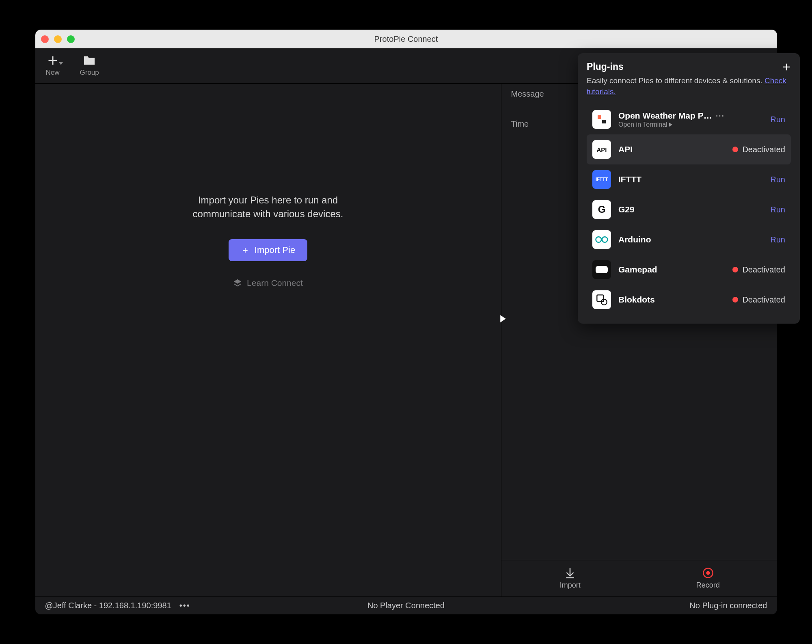 This screenshot has width=812, height=644. What do you see at coordinates (406, 39) in the screenshot?
I see `titlebar: ProtoPie Connect` at bounding box center [406, 39].